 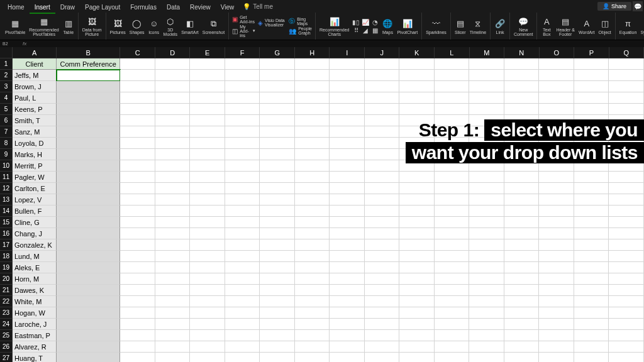 I want to click on cell-I24, so click(x=347, y=324).